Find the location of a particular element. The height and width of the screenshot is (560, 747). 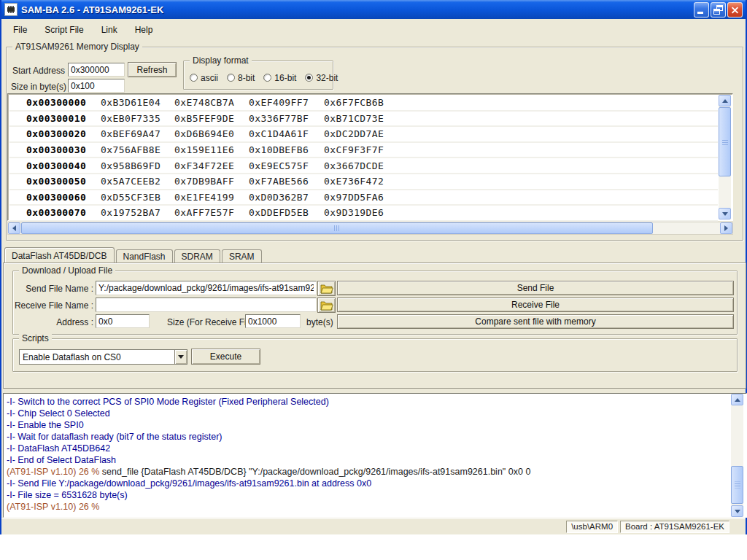

memory-value: 0xDC2DD7AE is located at coordinates (354, 134).